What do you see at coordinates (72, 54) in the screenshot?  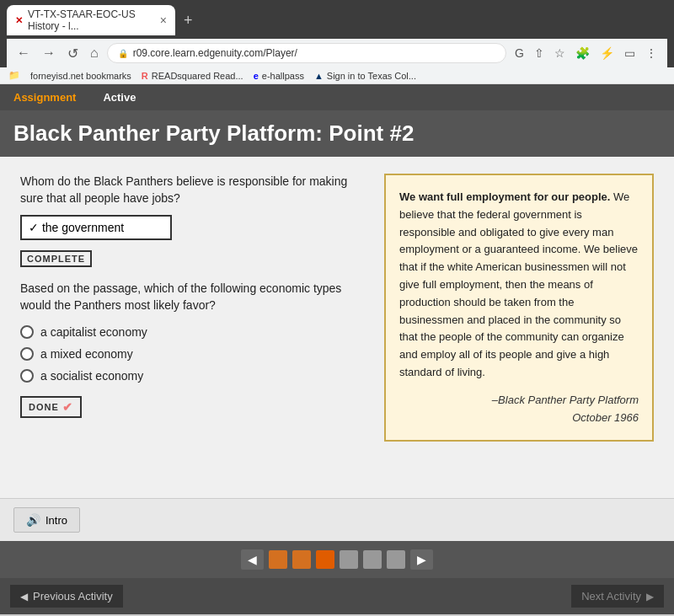 I see `reload-button: ↺` at bounding box center [72, 54].